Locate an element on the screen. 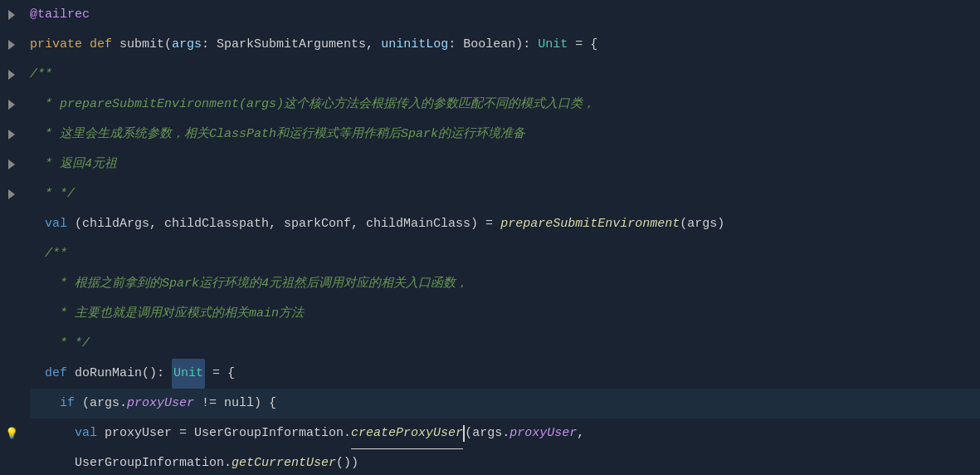 The height and width of the screenshot is (475, 980). code-line-7: * */ is located at coordinates (505, 194).